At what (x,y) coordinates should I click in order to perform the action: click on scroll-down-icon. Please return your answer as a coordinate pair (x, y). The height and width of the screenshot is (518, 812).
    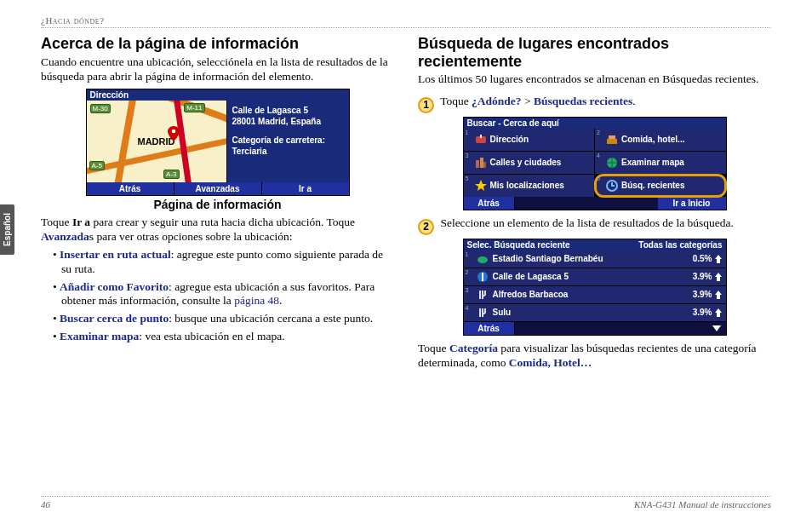
    Looking at the image, I should click on (717, 328).